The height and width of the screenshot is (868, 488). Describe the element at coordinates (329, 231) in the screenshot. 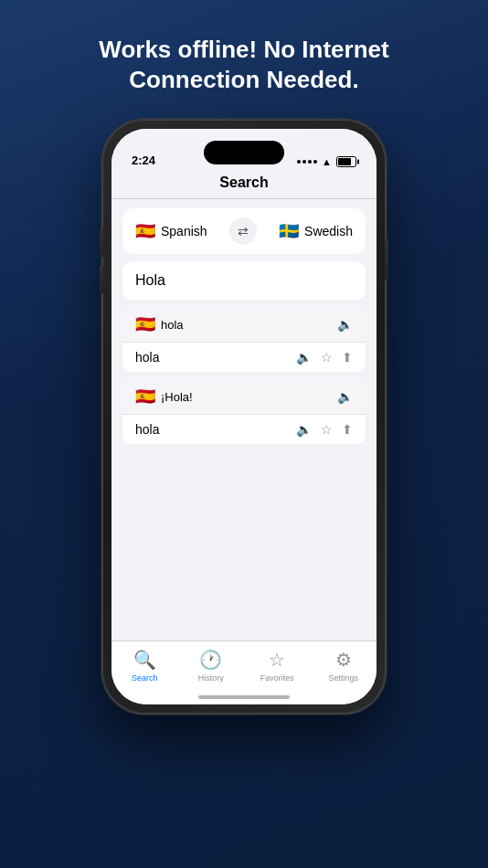

I see `target-label: Swedish` at that location.